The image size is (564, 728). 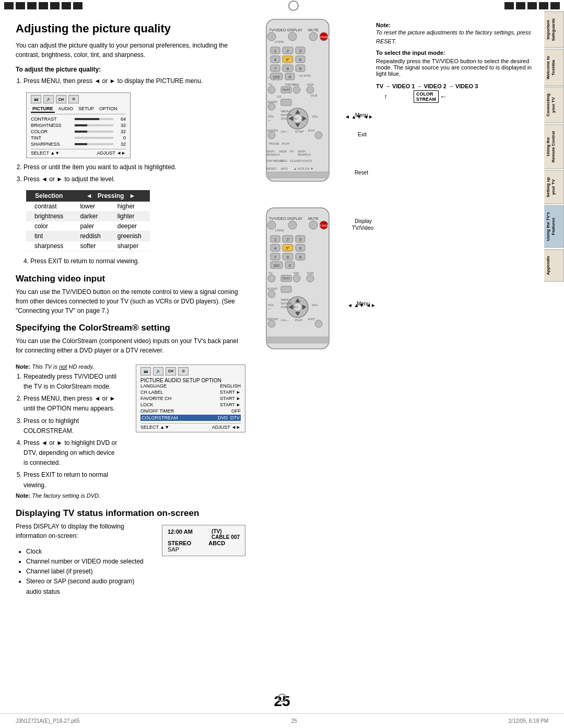 I want to click on signal-tv: TV, so click(x=380, y=86).